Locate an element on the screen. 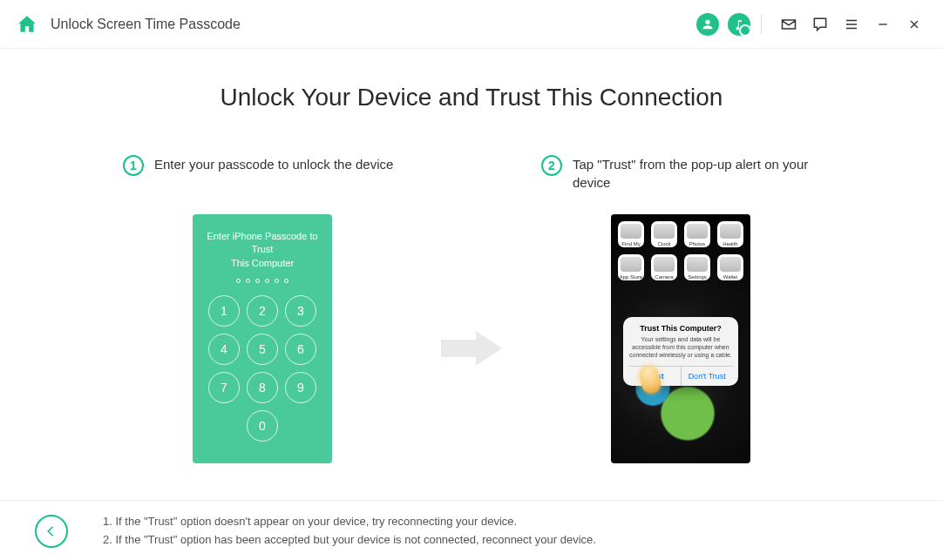  feedback-icon is located at coordinates (820, 24).